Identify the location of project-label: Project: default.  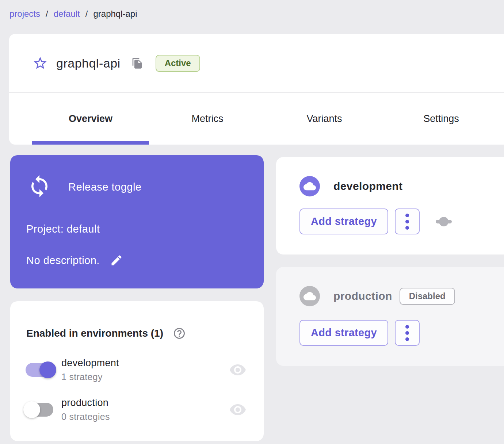
(63, 229).